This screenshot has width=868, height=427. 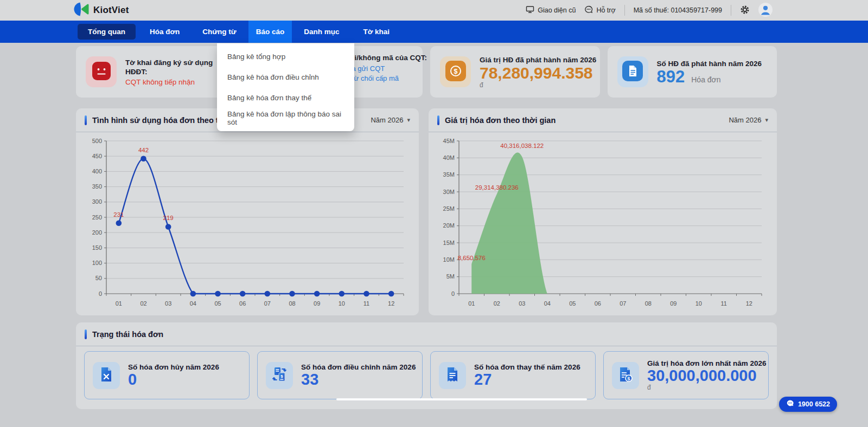 I want to click on value-chart-header: Giá trị hóa đơn theo thời gian Năm 2026 …, so click(x=603, y=120).